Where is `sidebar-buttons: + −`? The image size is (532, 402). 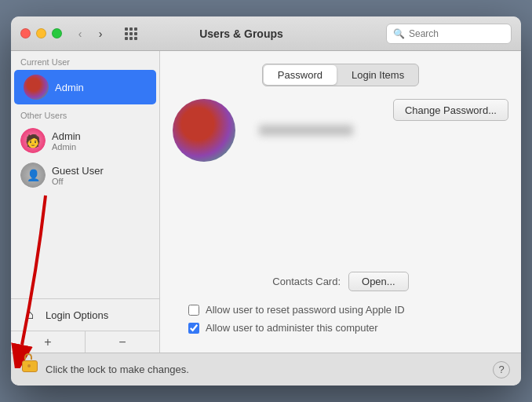
sidebar-buttons: + − is located at coordinates (85, 342).